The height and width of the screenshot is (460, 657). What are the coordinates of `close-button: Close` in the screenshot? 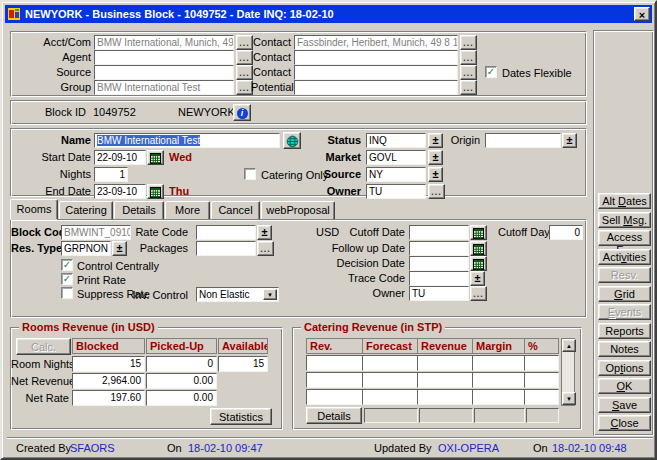 It's located at (624, 423).